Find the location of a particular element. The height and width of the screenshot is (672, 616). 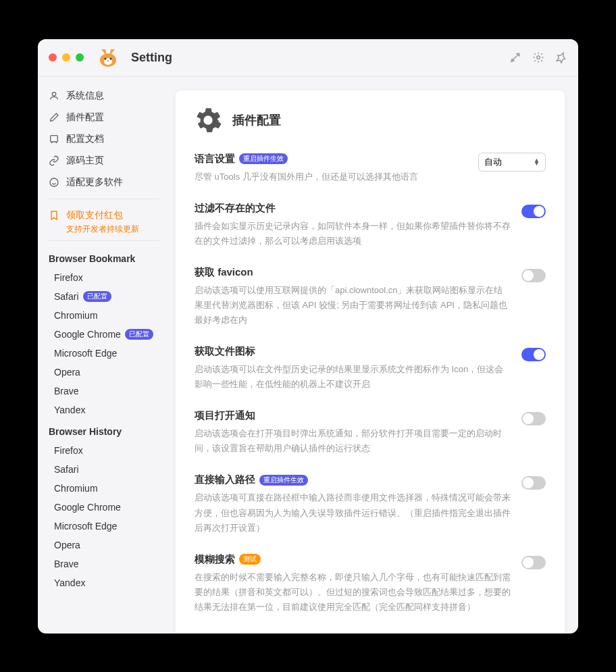

sidebar-item-system-info: 系统信息 is located at coordinates (104, 96).